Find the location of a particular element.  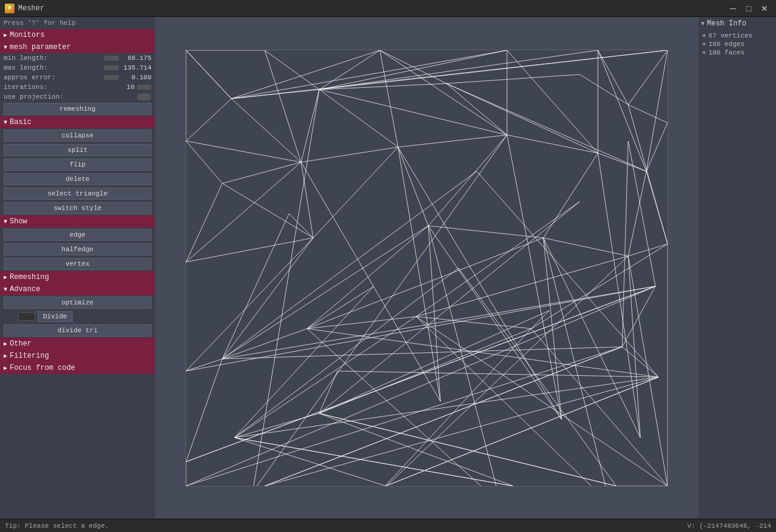

focus-from-code-section-header: ▶ Focus from code is located at coordinates (78, 368).